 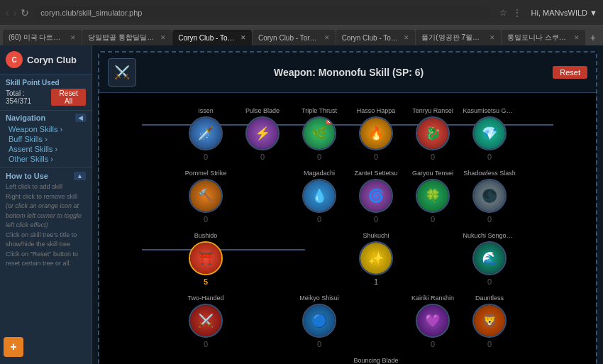 I want to click on notification-icon: +, so click(x=13, y=347).